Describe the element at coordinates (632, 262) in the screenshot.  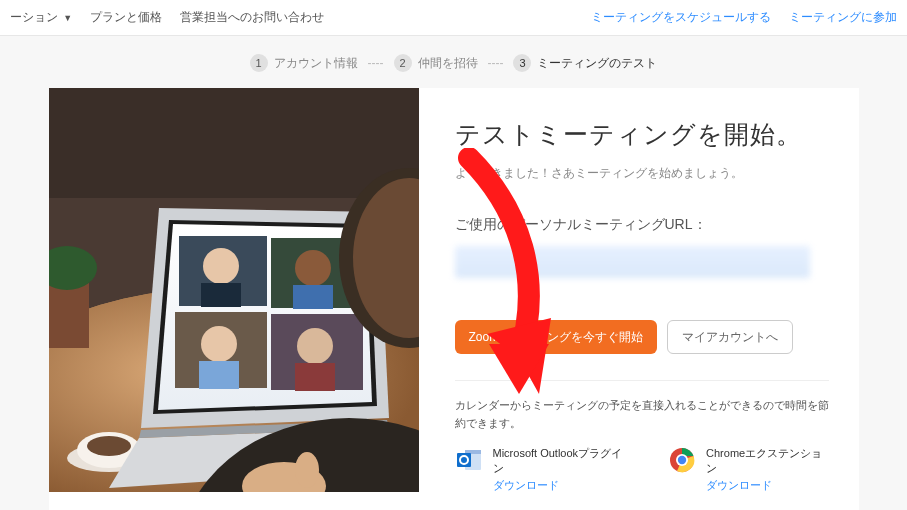
I see `personal-url-value-blurred` at that location.